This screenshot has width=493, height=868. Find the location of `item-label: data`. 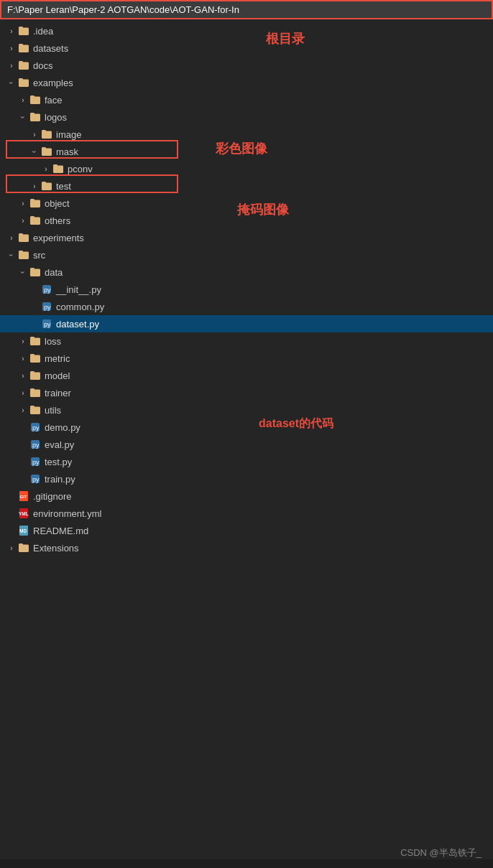

item-label: data is located at coordinates (53, 273).